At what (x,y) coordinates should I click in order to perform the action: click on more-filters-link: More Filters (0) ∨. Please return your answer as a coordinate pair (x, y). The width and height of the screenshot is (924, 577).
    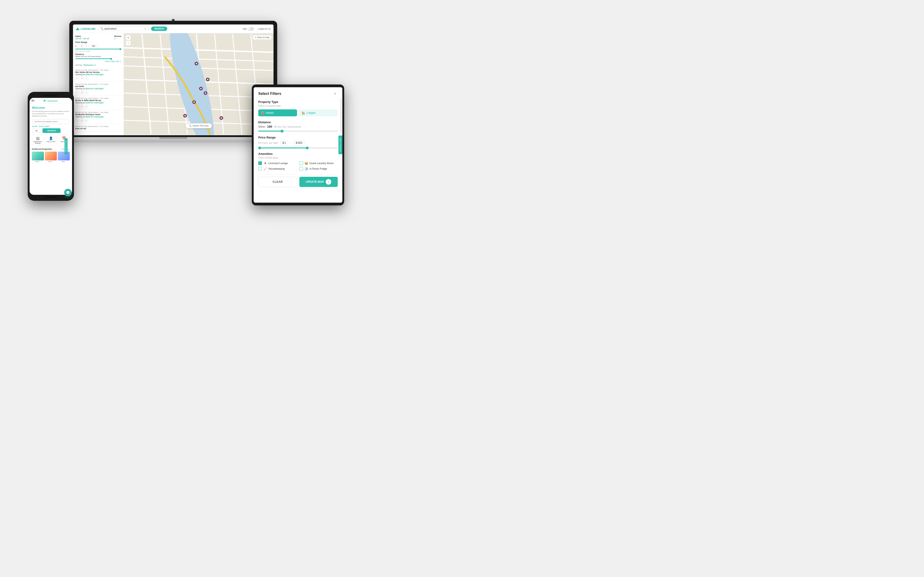
    Looking at the image, I should click on (99, 61).